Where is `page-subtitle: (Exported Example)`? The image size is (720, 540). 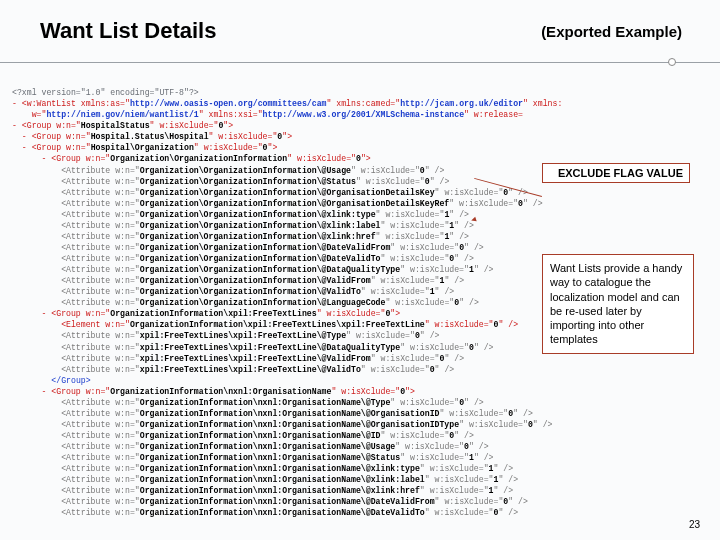
page-subtitle: (Exported Example) is located at coordinates (612, 32).